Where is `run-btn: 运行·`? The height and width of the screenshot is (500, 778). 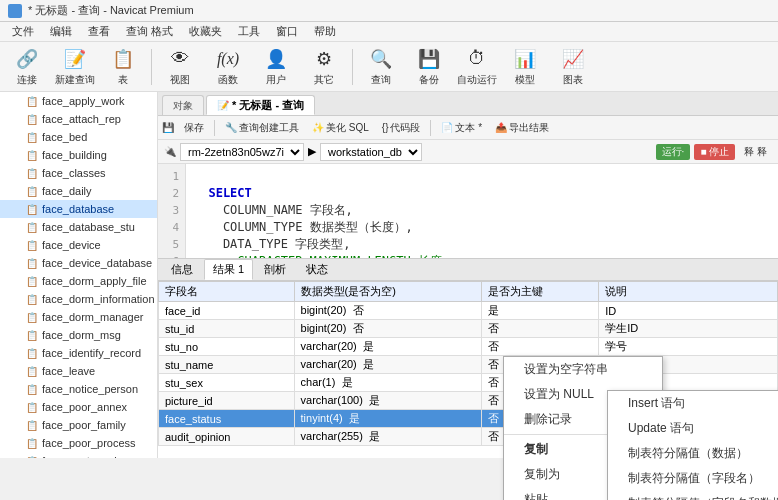
run-btn: 运行· is located at coordinates (674, 152).